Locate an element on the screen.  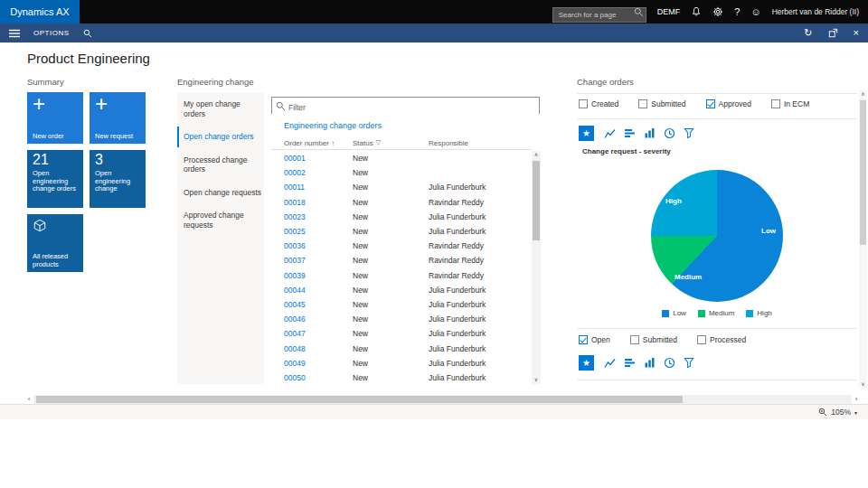
page-scrollbar-thumb is located at coordinates (863, 173).